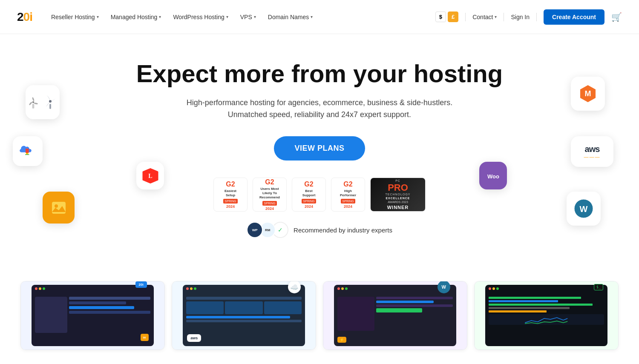 This screenshot has height=364, width=639. Describe the element at coordinates (75, 17) in the screenshot. I see `nav-reseller-hosting: Reseller Hosting ▾` at that location.